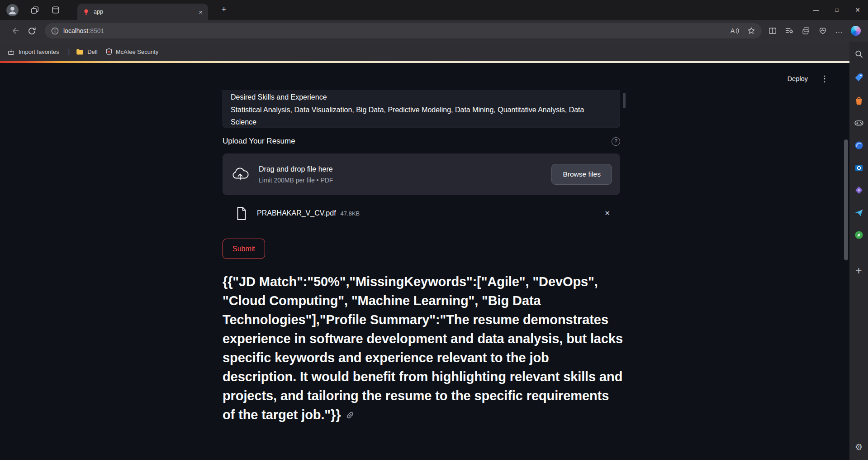  I want to click on new-tab-button: +, so click(224, 10).